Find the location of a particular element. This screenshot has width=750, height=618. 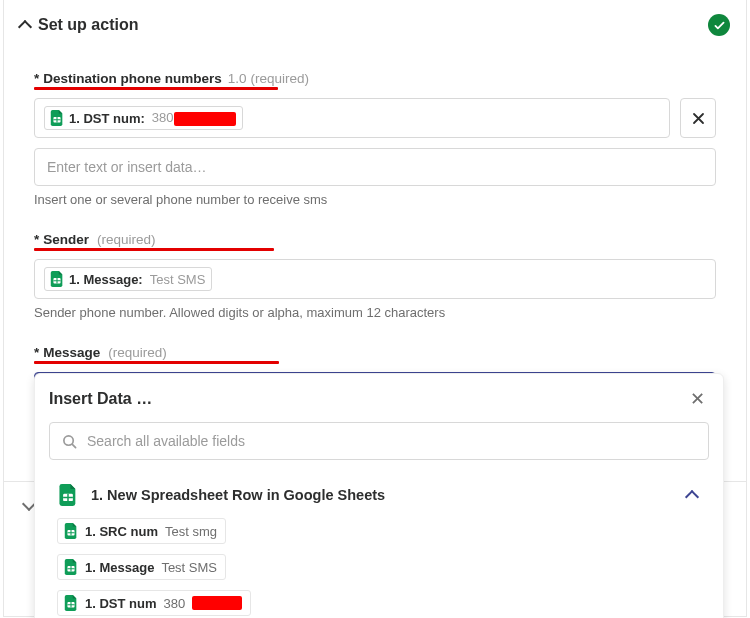

pill-value: Test SMS is located at coordinates (178, 280).